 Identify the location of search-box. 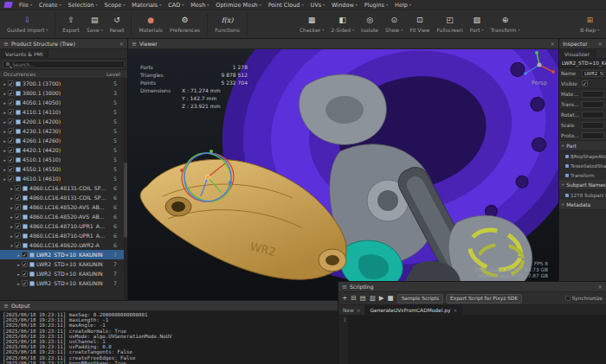
(64, 64).